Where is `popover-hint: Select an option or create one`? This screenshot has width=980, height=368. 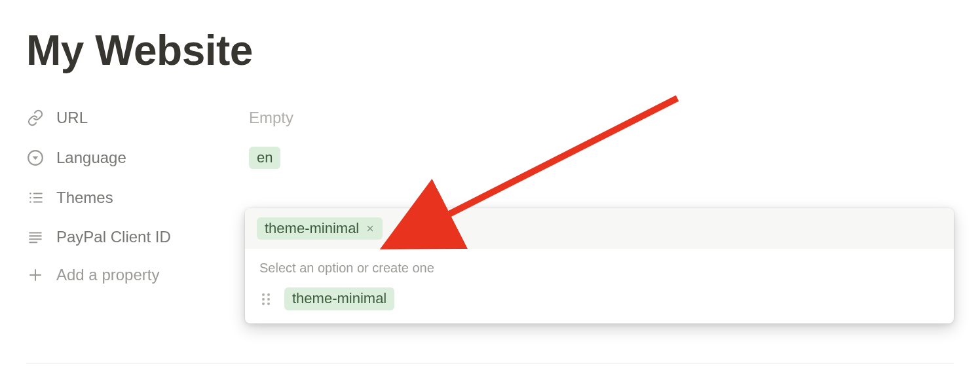
popover-hint: Select an option or create one is located at coordinates (599, 268).